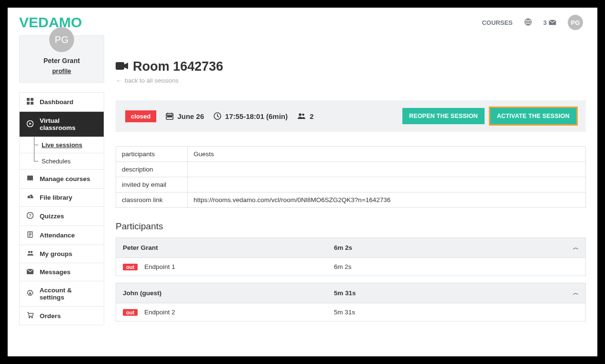 The image size is (605, 364). Describe the element at coordinates (160, 312) in the screenshot. I see `endpoint-label: Endpoint 2` at that location.